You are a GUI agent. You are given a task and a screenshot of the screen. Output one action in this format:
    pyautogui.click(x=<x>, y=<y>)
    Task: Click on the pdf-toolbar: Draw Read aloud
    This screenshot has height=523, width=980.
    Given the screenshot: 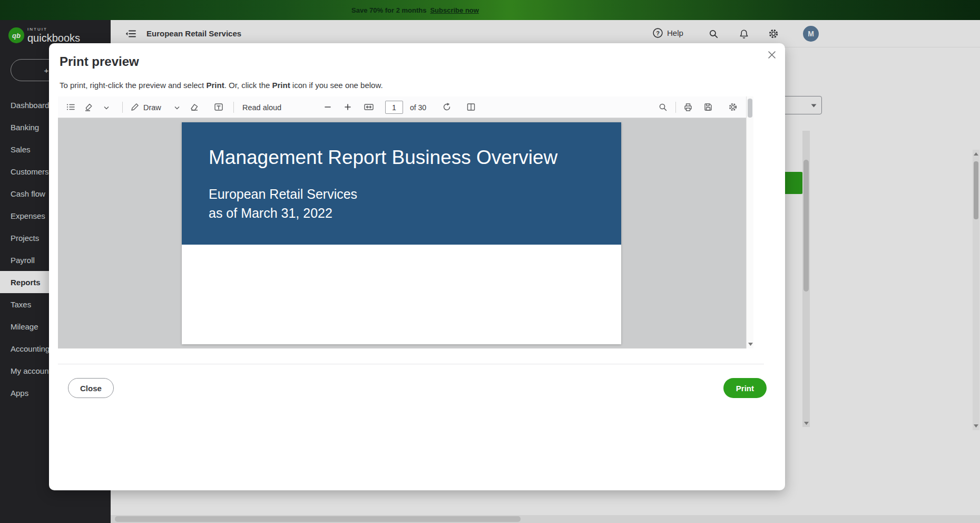 What is the action you would take?
    pyautogui.click(x=402, y=108)
    